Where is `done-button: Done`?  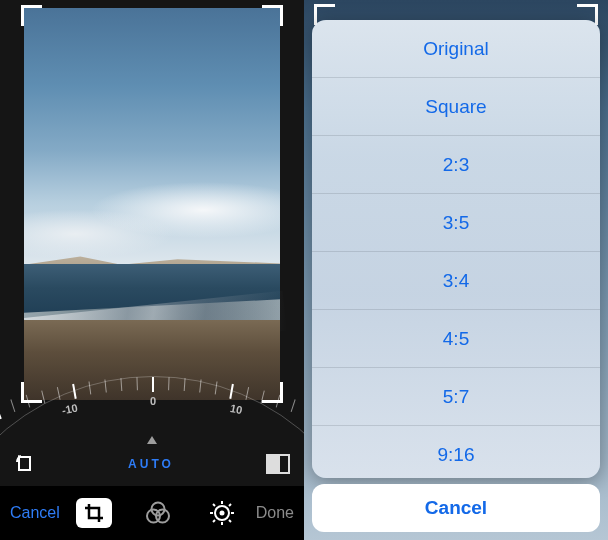 done-button: Done is located at coordinates (275, 513).